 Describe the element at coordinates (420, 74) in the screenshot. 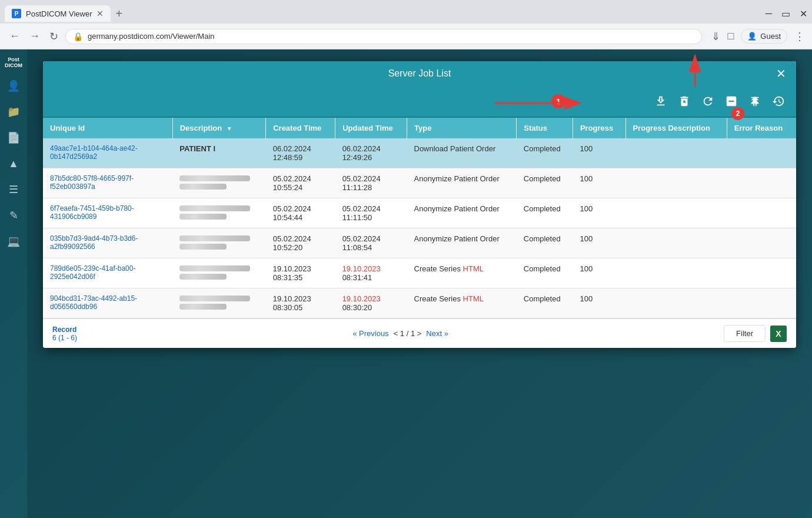

I see `modal-header: Server Job List ✕` at that location.